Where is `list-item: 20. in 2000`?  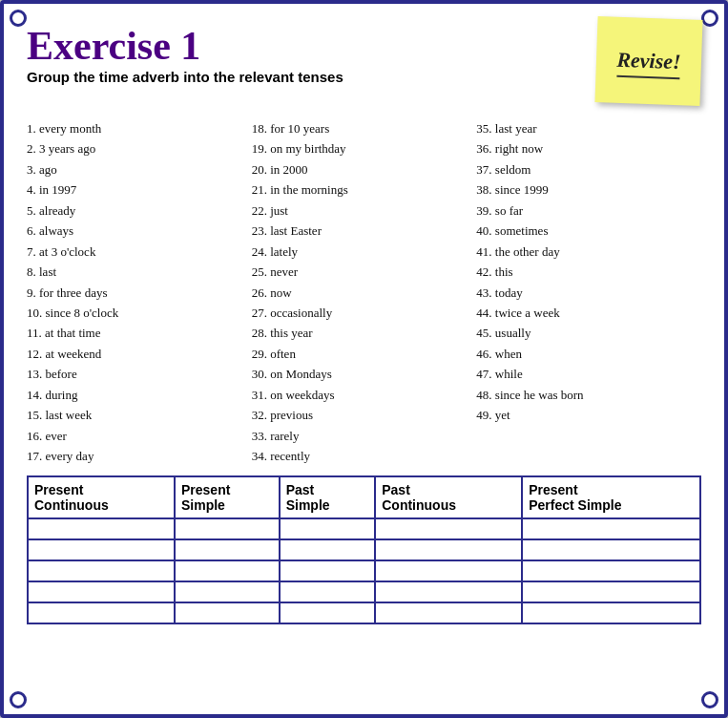
list-item: 20. in 2000 is located at coordinates (364, 170).